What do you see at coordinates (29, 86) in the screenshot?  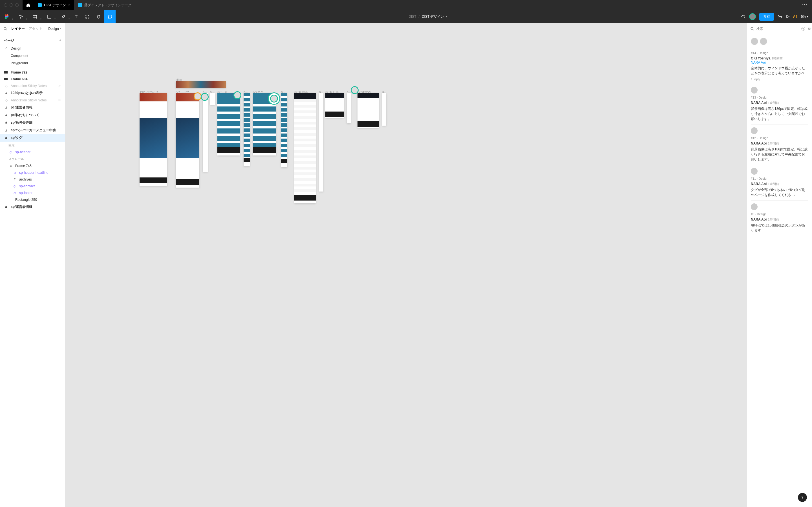 I see `layer-label: Annotation Sticky Notes` at bounding box center [29, 86].